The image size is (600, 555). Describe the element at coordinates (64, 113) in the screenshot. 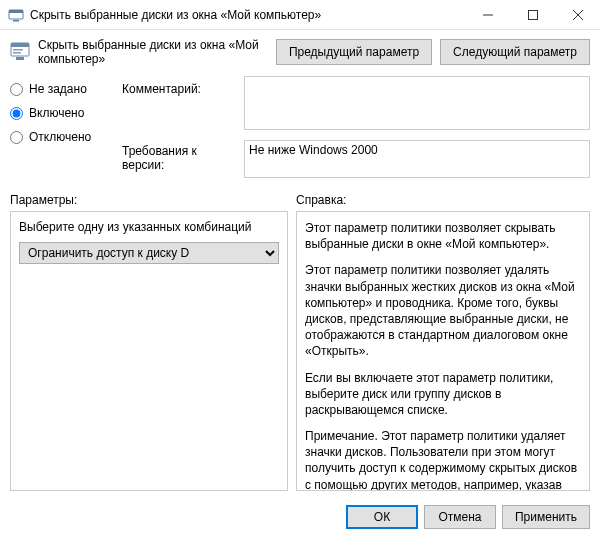

I see `radio-enabled: Включено` at that location.